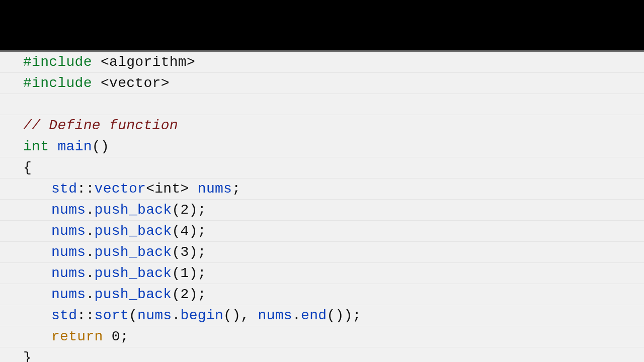  I want to click on code-line: nums.push_back(4);, so click(322, 231).